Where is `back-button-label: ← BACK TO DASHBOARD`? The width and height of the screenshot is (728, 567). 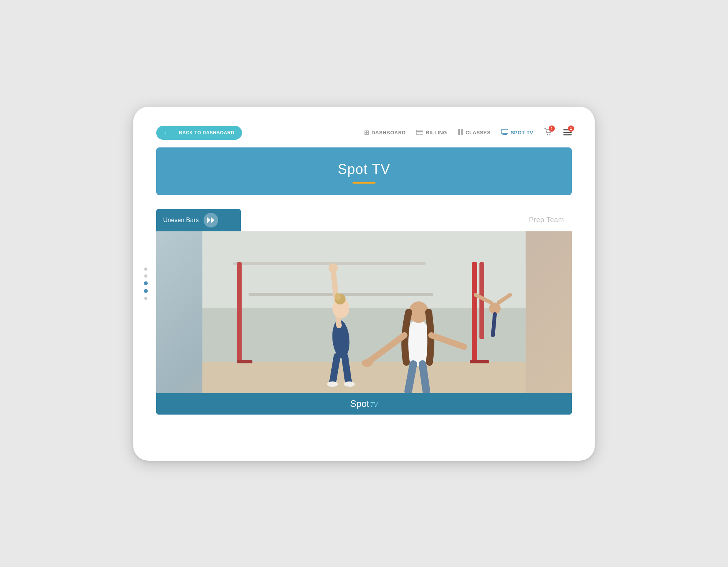 back-button-label: ← BACK TO DASHBOARD is located at coordinates (204, 133).